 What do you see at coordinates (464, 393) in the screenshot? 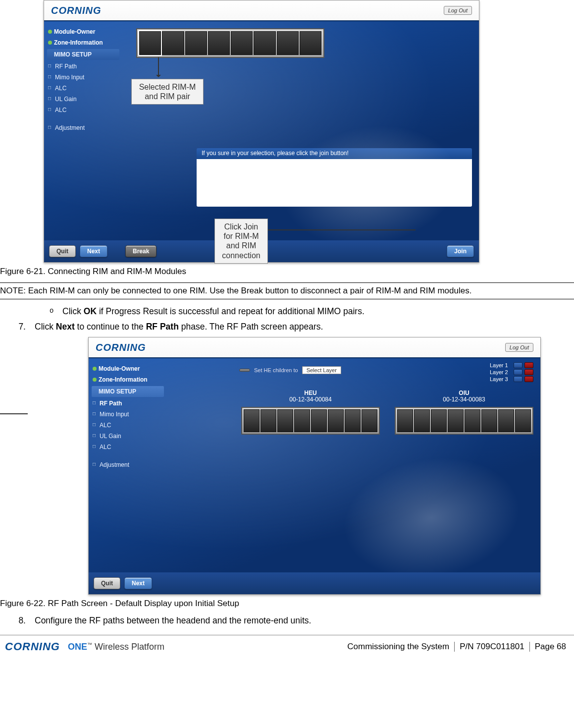
I see `unit-name: OIU` at bounding box center [464, 393].